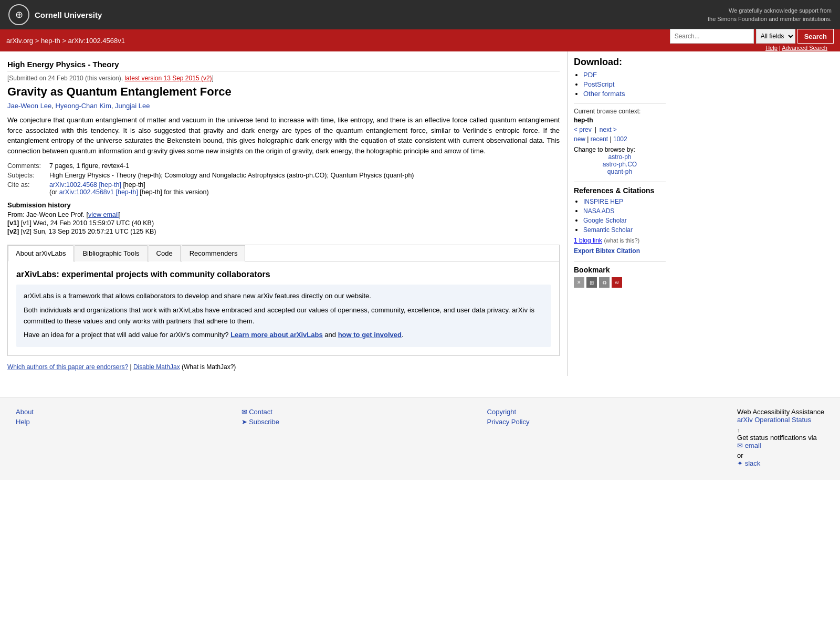 This screenshot has width=840, height=630. What do you see at coordinates (168, 78) in the screenshot?
I see `latest-version-link: latest version 13 Sep 2015 (v2)` at bounding box center [168, 78].